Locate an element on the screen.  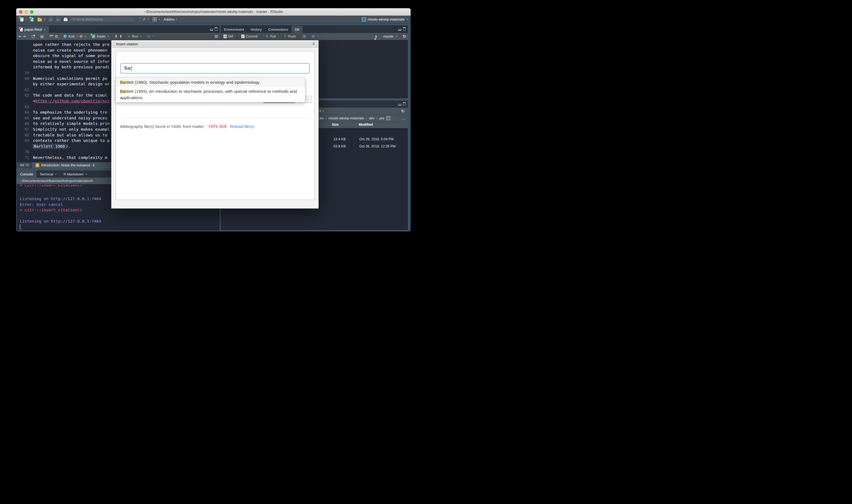
new-project-button: + is located at coordinates (32, 19).